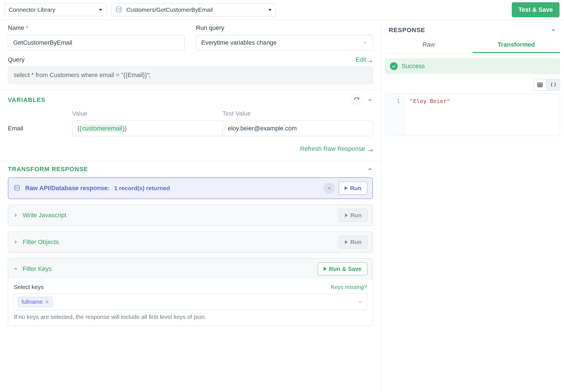  Describe the element at coordinates (395, 115) in the screenshot. I see `line-number: 1` at that location.